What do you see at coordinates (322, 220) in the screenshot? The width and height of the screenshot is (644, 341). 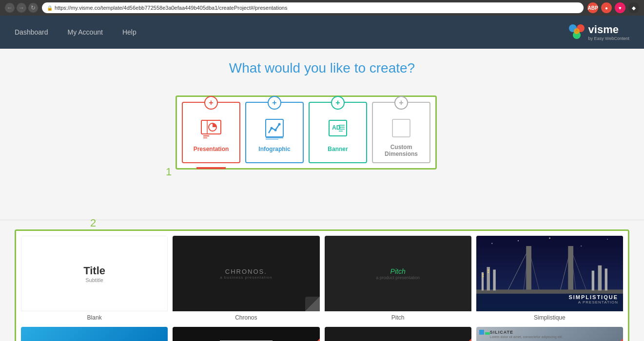 I see `section-divider` at bounding box center [322, 220].